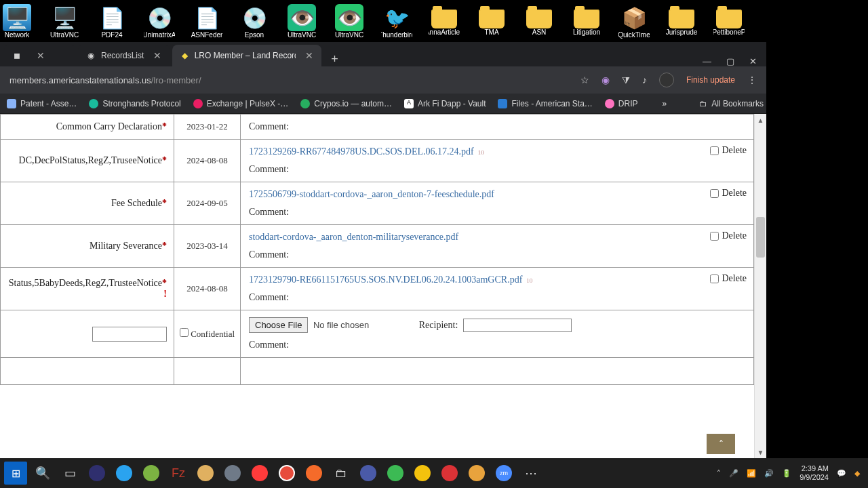 The image size is (868, 488). I want to click on tray-chevron-icon: ˄, so click(719, 473).